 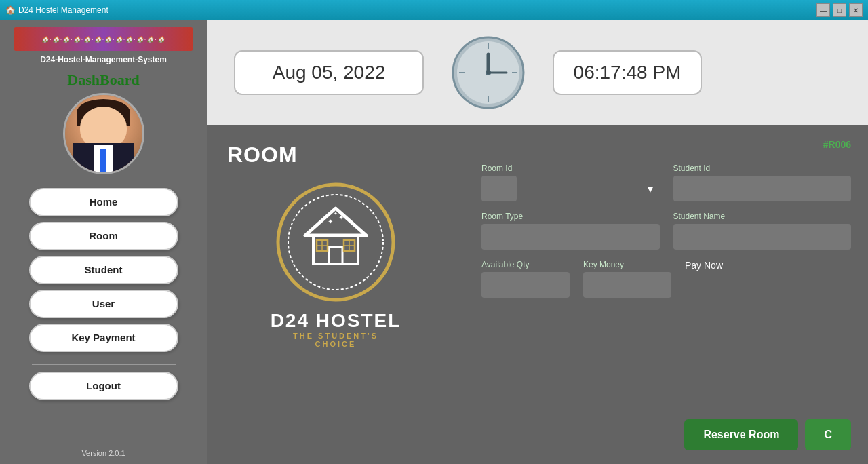 What do you see at coordinates (856, 10) in the screenshot?
I see `close-button: ✕` at bounding box center [856, 10].